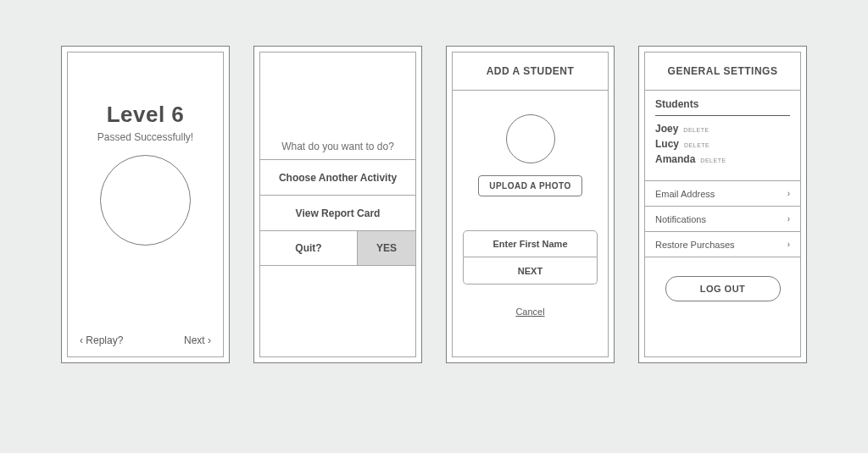  I want to click on menu-item-label: Restore Purchases, so click(695, 245).